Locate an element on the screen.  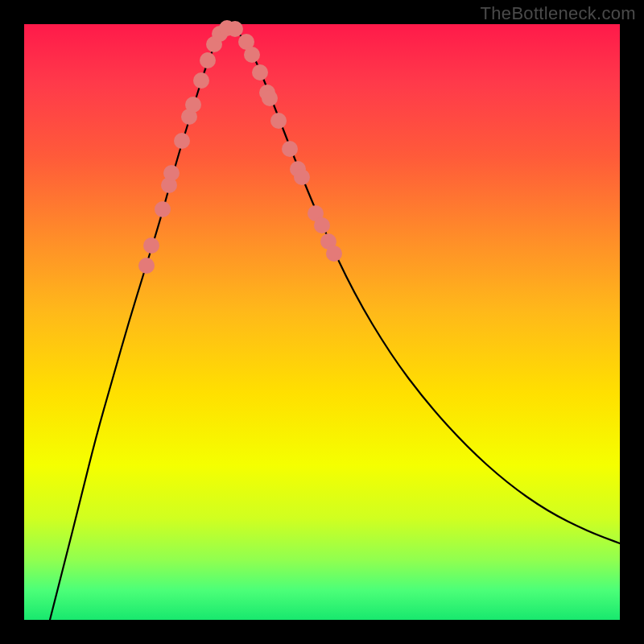
marker-layer is located at coordinates (240, 147).